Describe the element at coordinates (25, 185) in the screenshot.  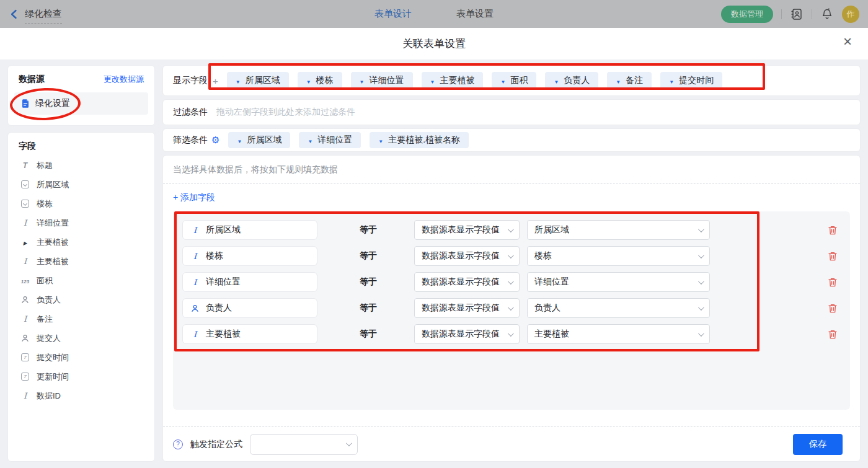
I see `select-icon` at that location.